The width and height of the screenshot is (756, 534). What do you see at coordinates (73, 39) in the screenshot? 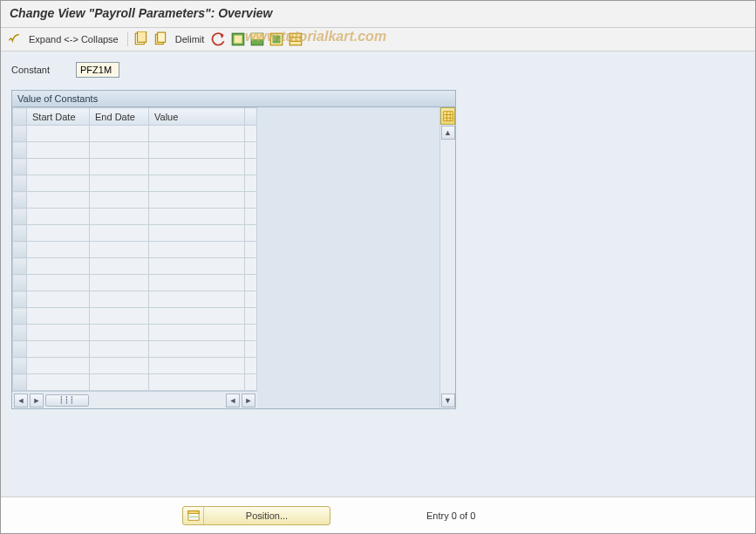
I see `expand-collapse-button: Expand <-> Collapse` at bounding box center [73, 39].